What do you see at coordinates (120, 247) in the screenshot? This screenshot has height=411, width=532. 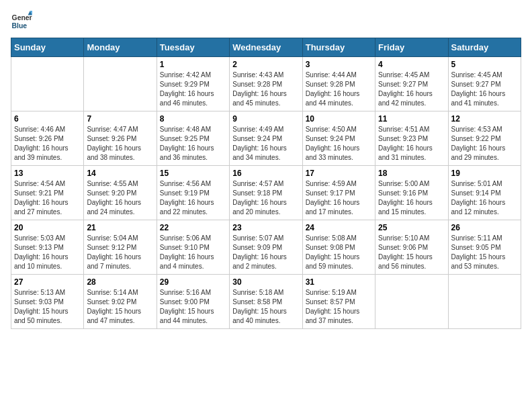 I see `table-row: 21 Sunrise: 5:04 AMSunset: 9:12 PMDaylig…` at bounding box center [120, 247].